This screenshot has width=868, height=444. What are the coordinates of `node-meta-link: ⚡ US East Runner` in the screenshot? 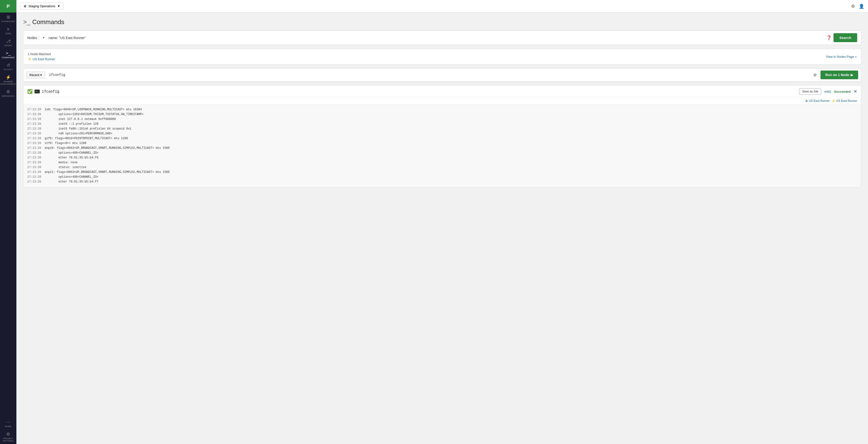 It's located at (844, 101).